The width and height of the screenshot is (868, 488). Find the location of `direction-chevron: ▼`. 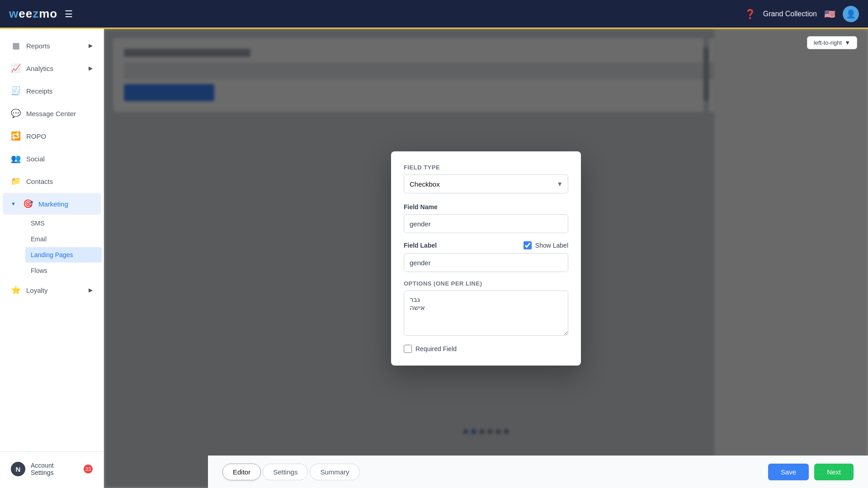

direction-chevron: ▼ is located at coordinates (847, 42).